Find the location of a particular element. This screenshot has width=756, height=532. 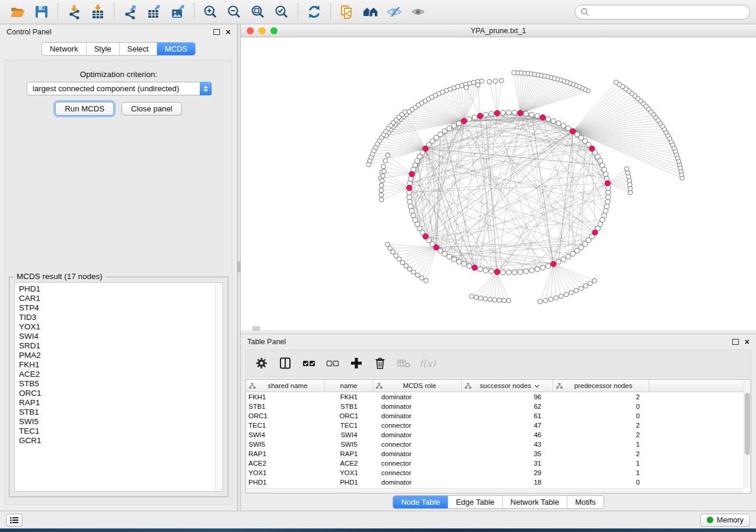

save-session-button is located at coordinates (42, 12).